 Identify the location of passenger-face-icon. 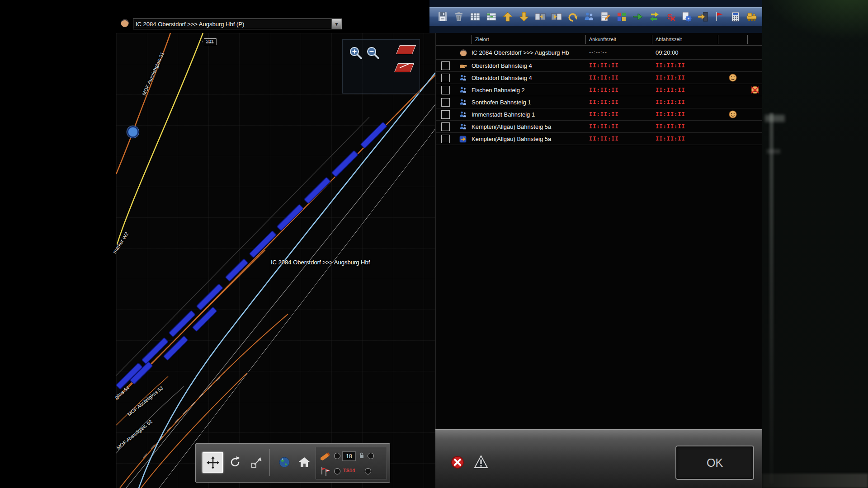
(733, 114).